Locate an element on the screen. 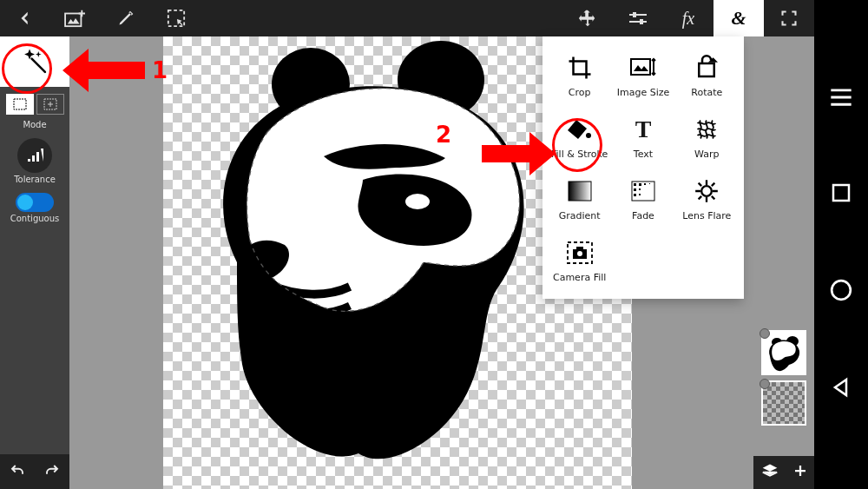 This screenshot has height=489, width=868. tool-text-label: Text is located at coordinates (643, 155).